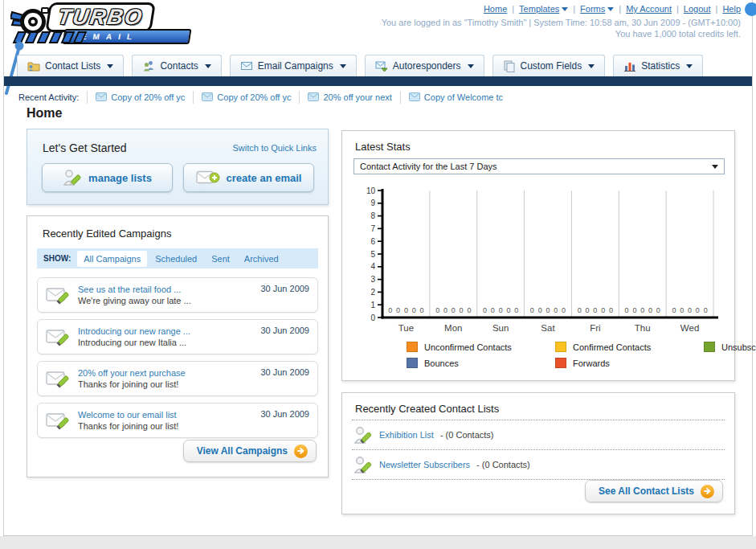 This screenshot has width=756, height=549. Describe the element at coordinates (349, 97) in the screenshot. I see `recent-activity-item: 20% off your next` at that location.